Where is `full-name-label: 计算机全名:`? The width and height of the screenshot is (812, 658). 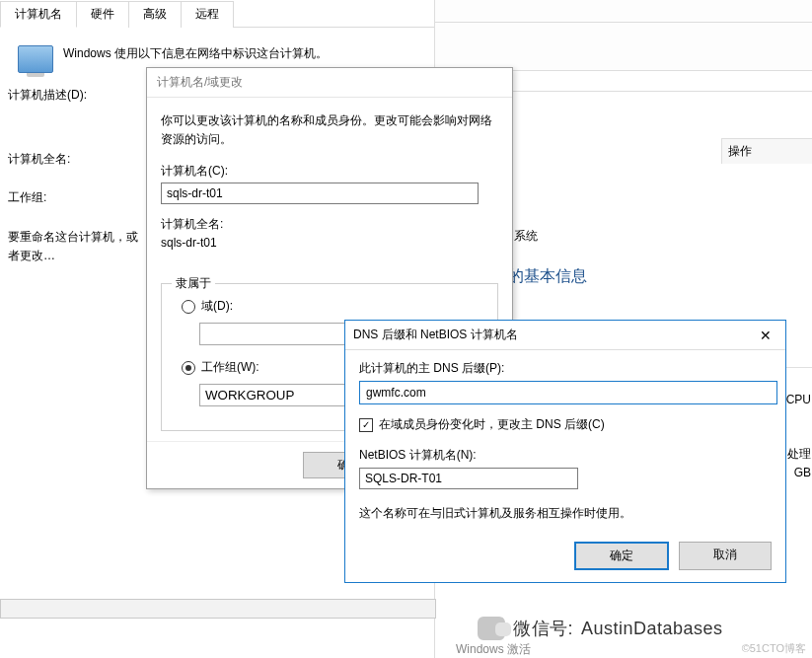 full-name-label: 计算机全名: is located at coordinates (330, 225).